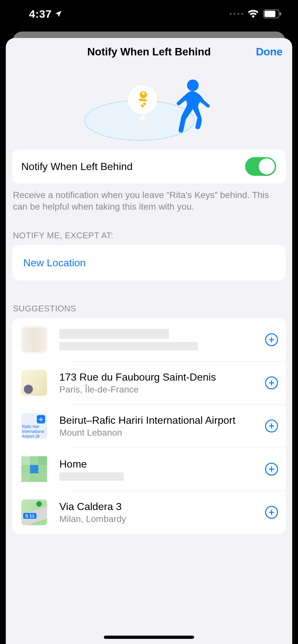 Image resolution: width=298 pixels, height=644 pixels. Describe the element at coordinates (149, 229) in the screenshot. I see `except-section-header: NOTIFY ME, EXCEPT AT:` at that location.